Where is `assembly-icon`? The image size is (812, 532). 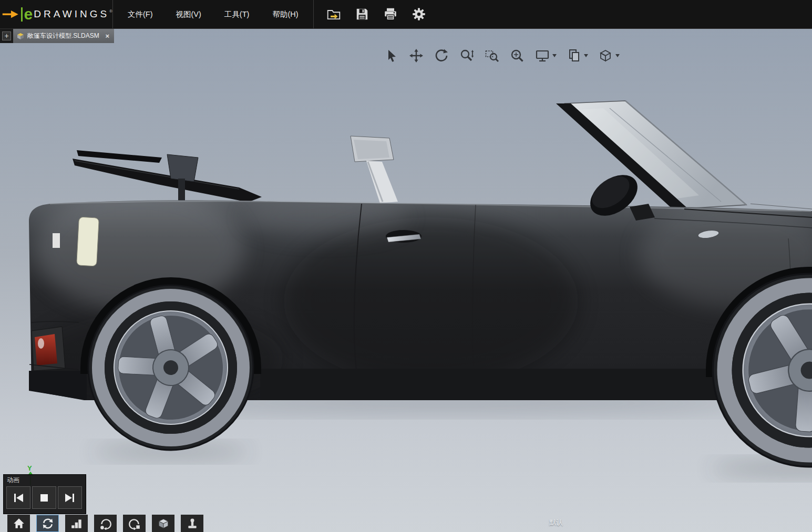
assembly-icon is located at coordinates (20, 36).